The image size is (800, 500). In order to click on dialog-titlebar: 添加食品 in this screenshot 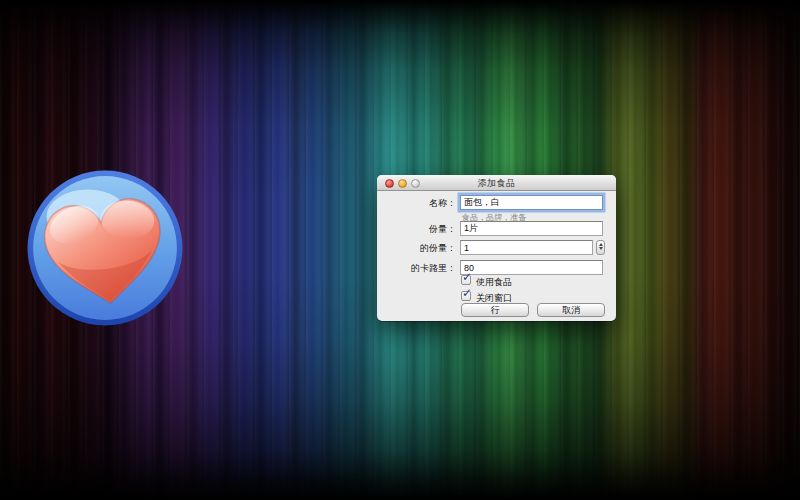, I will do `click(496, 183)`.